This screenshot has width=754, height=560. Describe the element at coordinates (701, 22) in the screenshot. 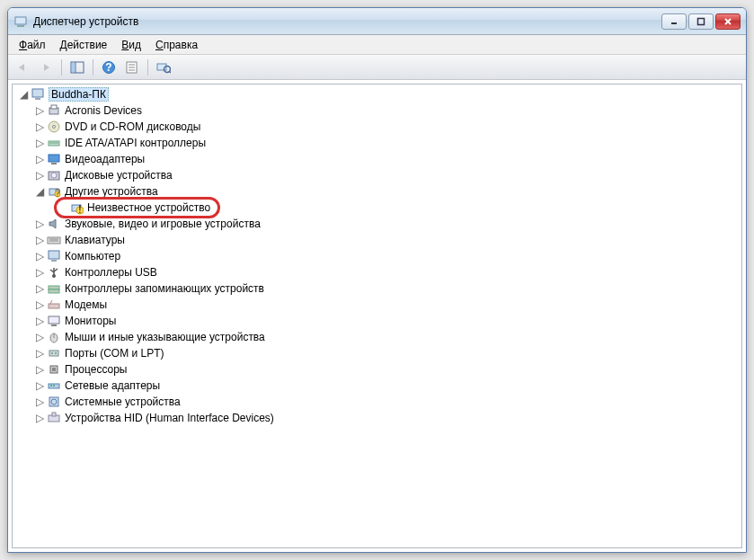

I see `maximize-button` at that location.